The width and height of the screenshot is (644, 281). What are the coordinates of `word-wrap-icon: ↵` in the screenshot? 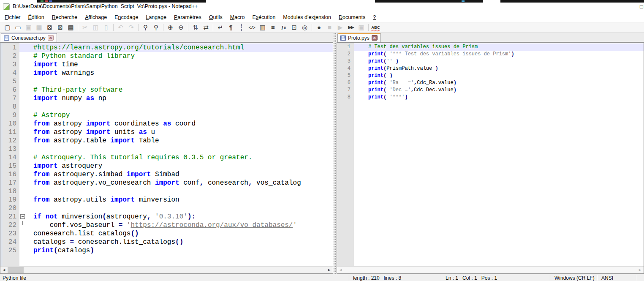 It's located at (220, 27).